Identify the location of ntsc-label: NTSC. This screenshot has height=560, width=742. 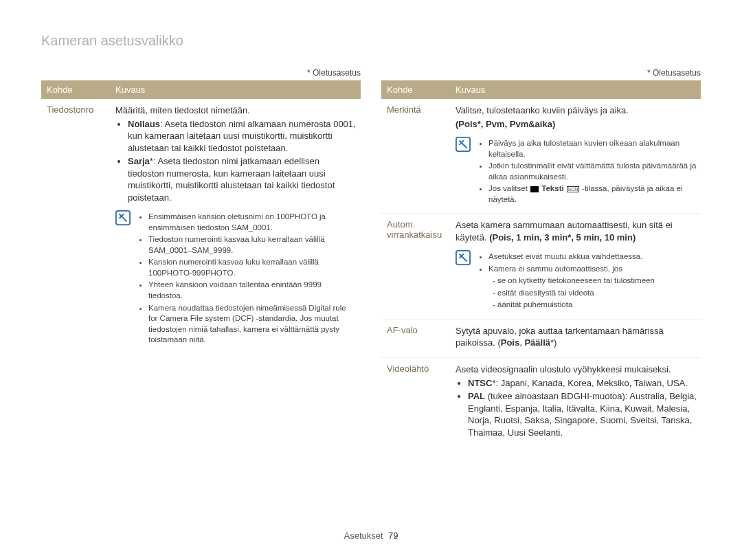
(480, 383).